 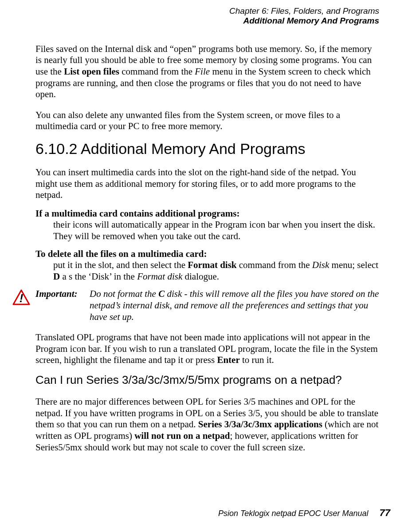 What do you see at coordinates (208, 184) in the screenshot?
I see `paragraph-3: You can insert multimedia cards into the…` at bounding box center [208, 184].